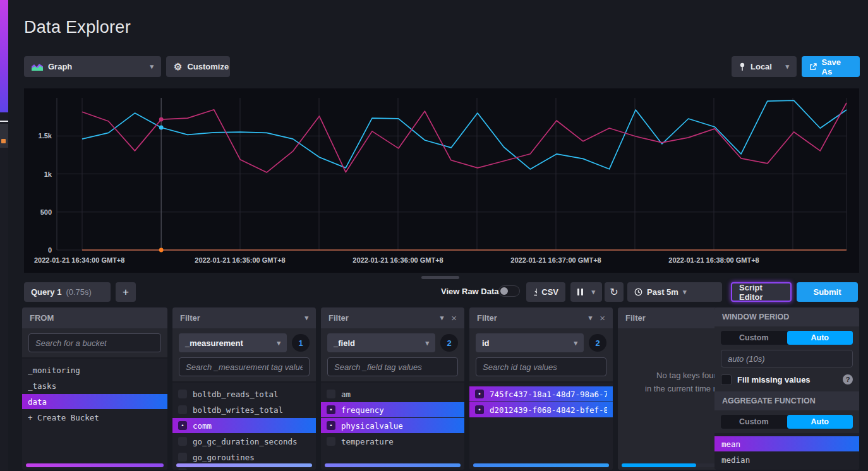  What do you see at coordinates (368, 442) in the screenshot?
I see `tag-value-item-label: temperature` at bounding box center [368, 442].